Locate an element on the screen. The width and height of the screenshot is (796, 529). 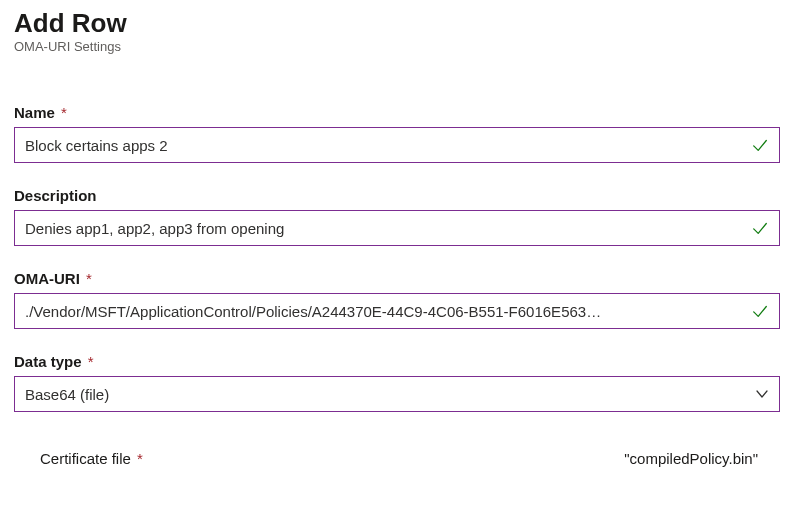
name-input is located at coordinates (384, 145).